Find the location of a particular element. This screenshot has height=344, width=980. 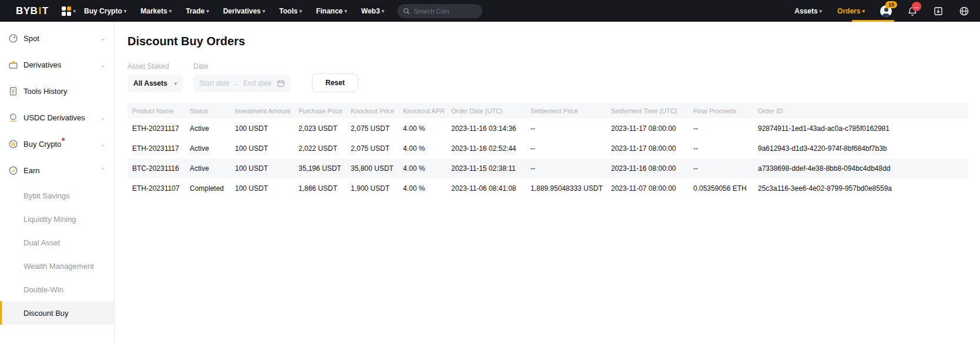

apps-grid-icon is located at coordinates (66, 11).